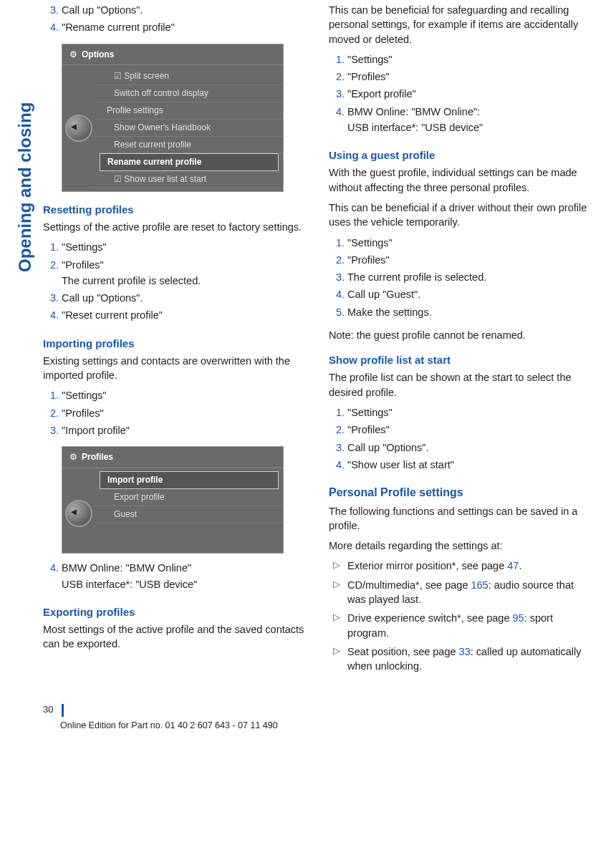 Image resolution: width=616 pixels, height=845 pixels. What do you see at coordinates (189, 94) in the screenshot?
I see `menu-item: Switch off control display` at bounding box center [189, 94].